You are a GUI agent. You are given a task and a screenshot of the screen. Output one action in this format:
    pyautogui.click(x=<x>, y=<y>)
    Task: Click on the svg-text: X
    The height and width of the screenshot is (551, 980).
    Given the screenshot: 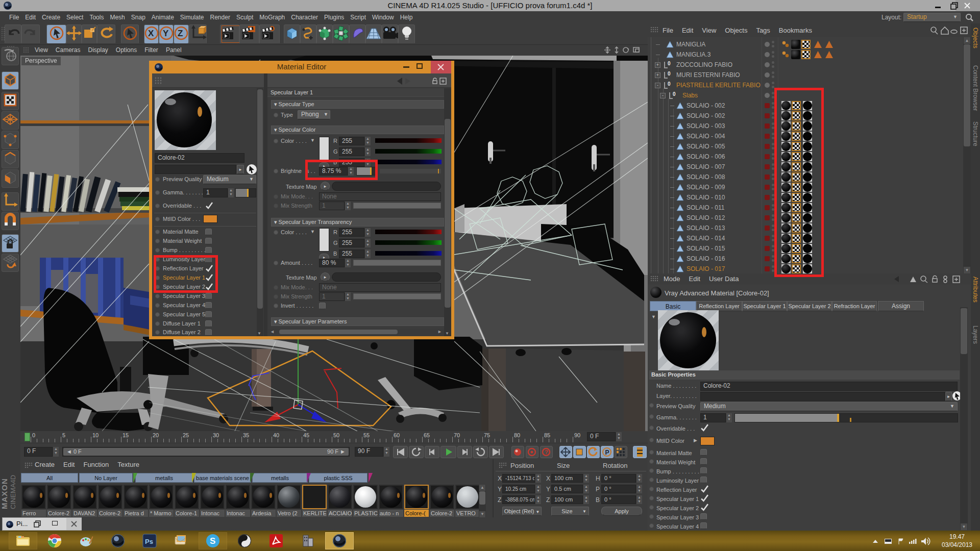 What is the action you would take?
    pyautogui.click(x=151, y=34)
    